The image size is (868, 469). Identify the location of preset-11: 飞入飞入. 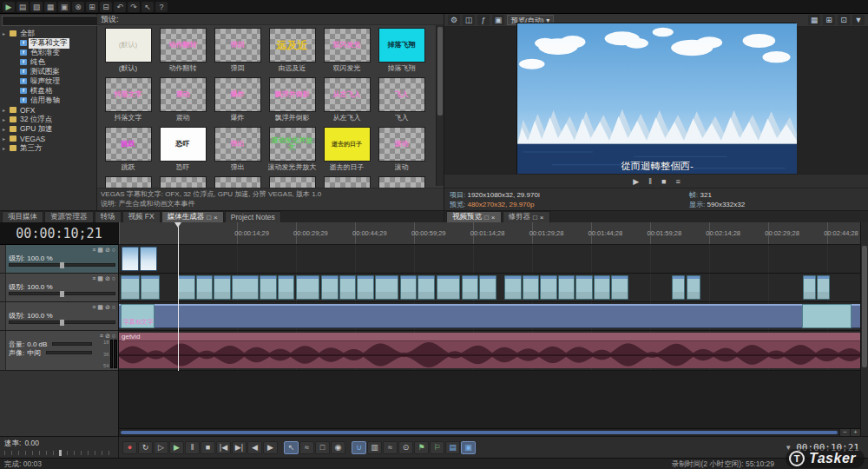
(401, 102).